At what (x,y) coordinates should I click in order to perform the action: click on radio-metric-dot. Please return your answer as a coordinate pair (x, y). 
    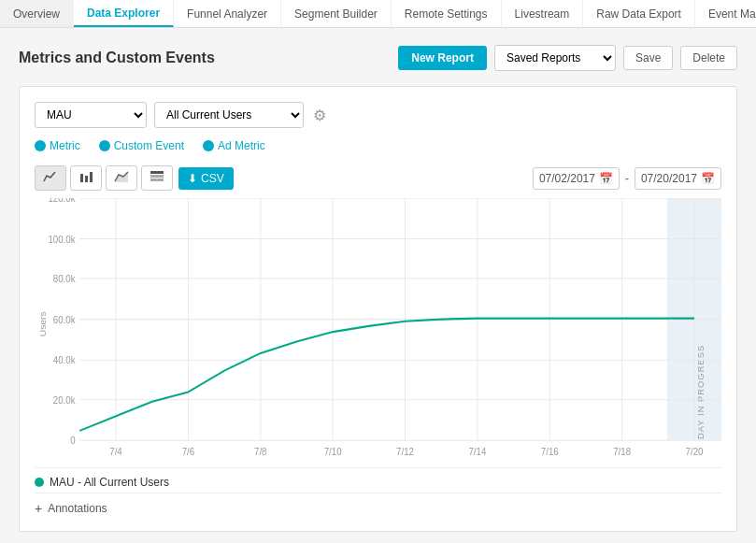
    Looking at the image, I should click on (40, 146).